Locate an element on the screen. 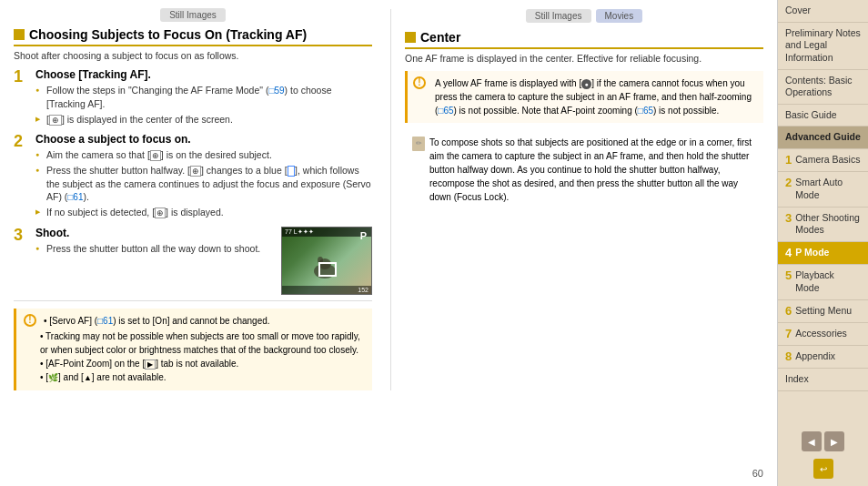 The image size is (868, 486). step-1-bullet-1: Follow the steps in "Changing the AF Fra… is located at coordinates (204, 97).